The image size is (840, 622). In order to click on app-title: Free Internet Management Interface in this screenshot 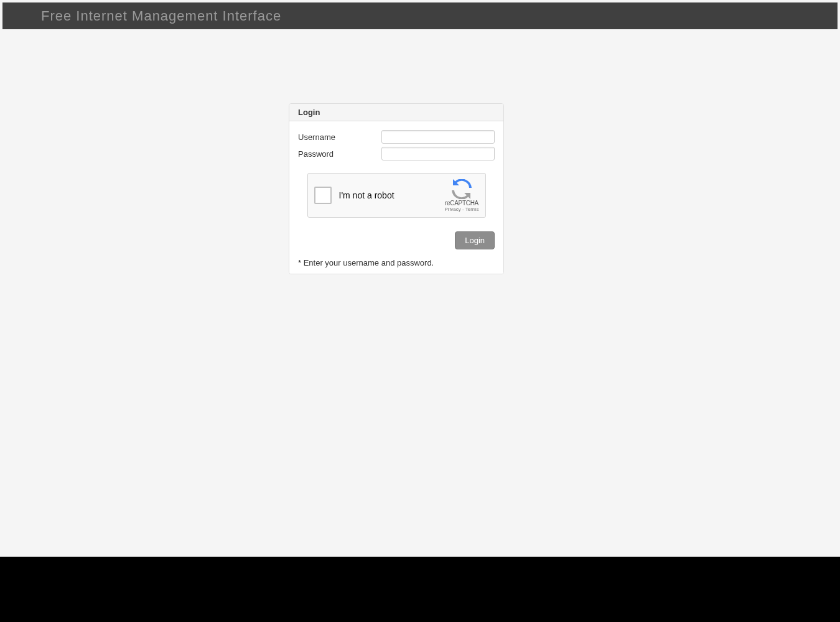, I will do `click(161, 16)`.